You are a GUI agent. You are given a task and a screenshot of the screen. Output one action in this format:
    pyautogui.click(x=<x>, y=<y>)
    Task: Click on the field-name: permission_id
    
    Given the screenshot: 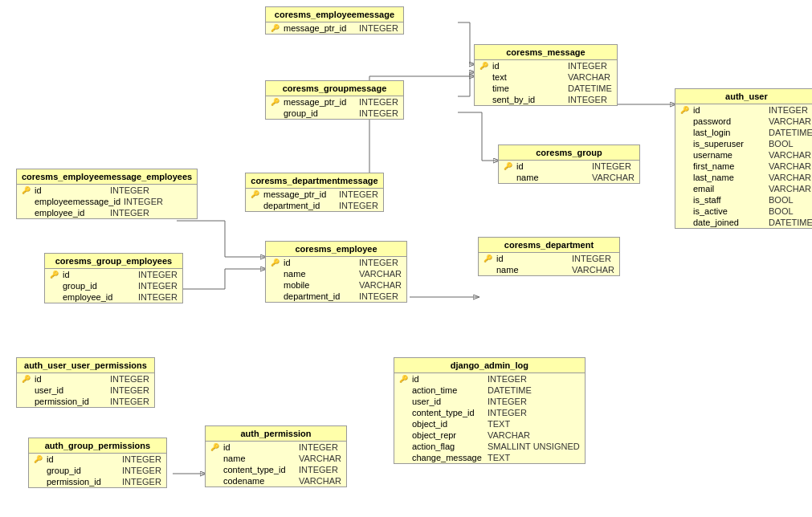 What is the action you would take?
    pyautogui.click(x=71, y=401)
    